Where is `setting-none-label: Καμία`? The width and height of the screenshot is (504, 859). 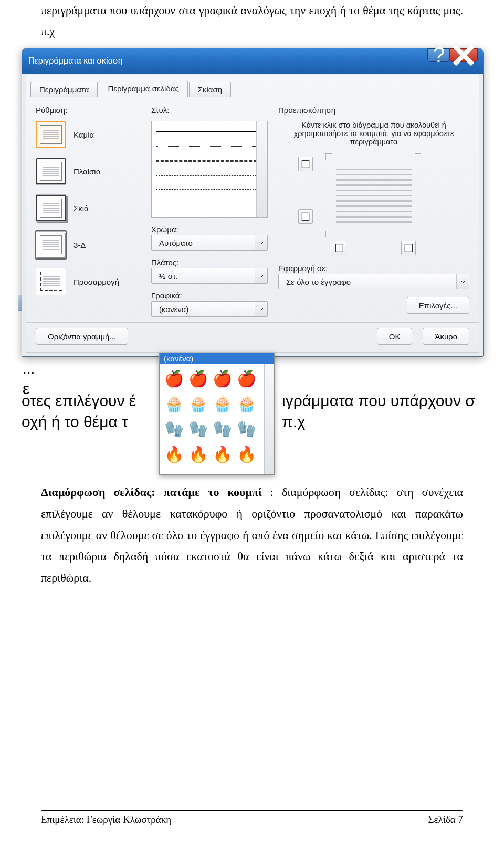 setting-none-label: Καμία is located at coordinates (84, 134).